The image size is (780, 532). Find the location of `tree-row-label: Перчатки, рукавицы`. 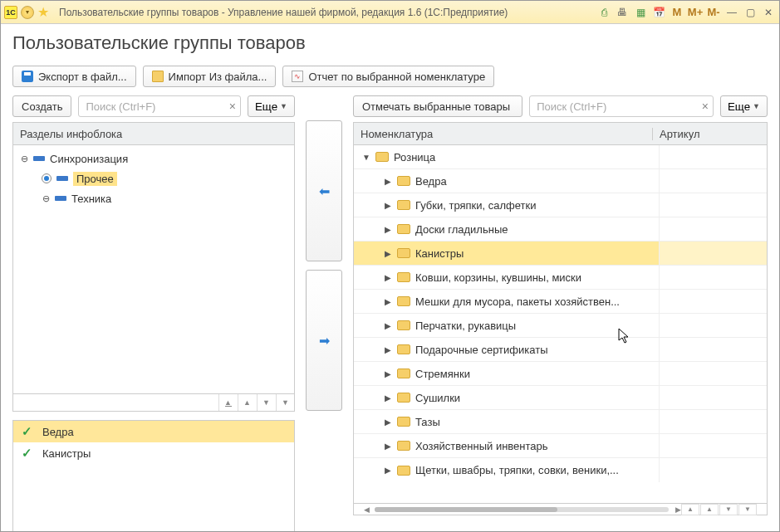

tree-row-label: Перчатки, рукавицы is located at coordinates (465, 325).